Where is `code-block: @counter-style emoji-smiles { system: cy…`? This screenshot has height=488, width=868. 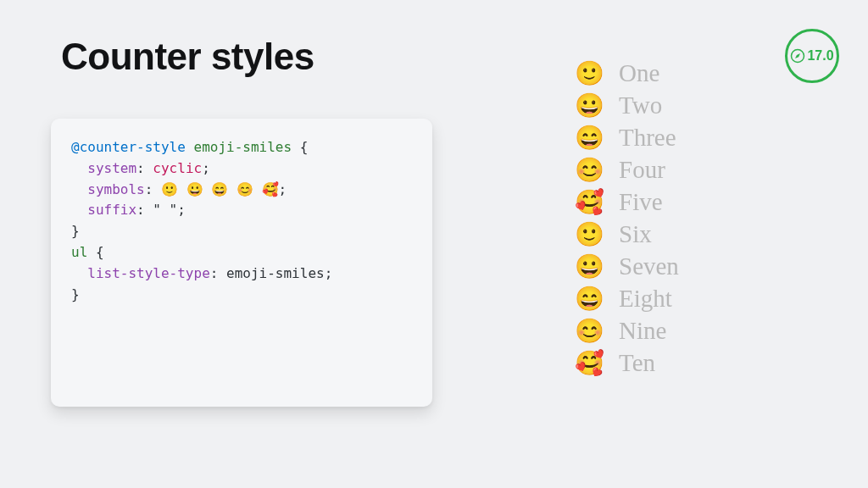 code-block: @counter-style emoji-smiles { system: cy… is located at coordinates (242, 221).